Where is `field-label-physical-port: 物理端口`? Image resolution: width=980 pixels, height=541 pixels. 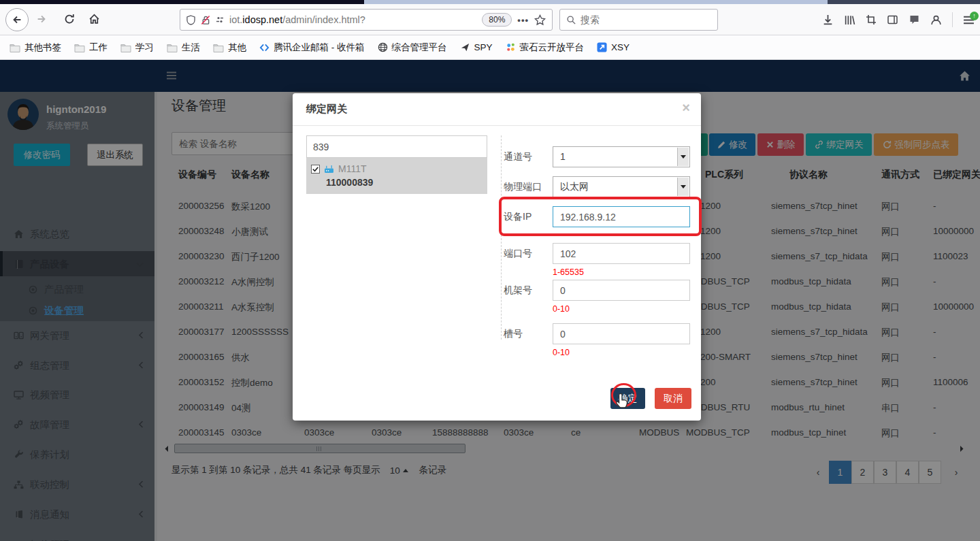
field-label-physical-port: 物理端口 is located at coordinates (527, 186).